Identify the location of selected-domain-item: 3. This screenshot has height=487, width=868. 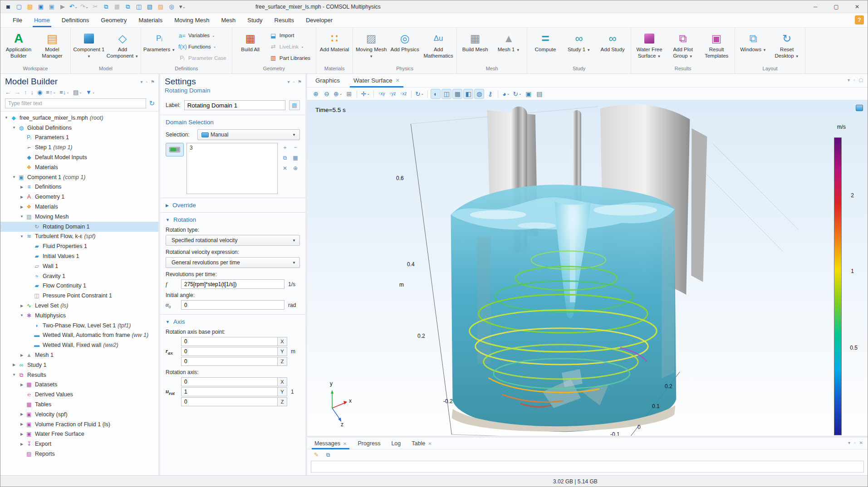
(232, 148).